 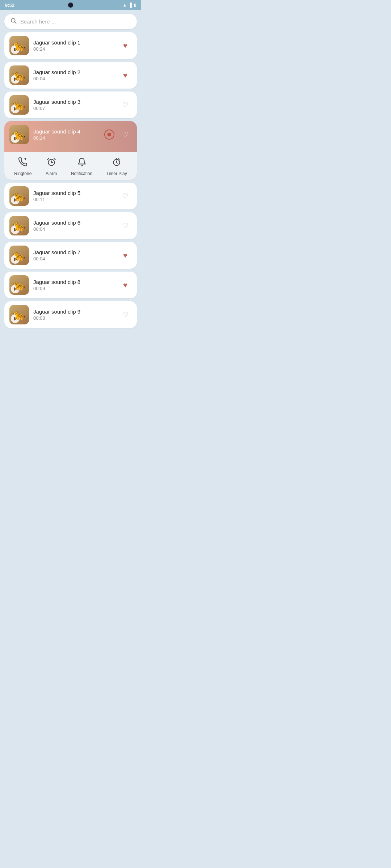 I want to click on clip-info-3: Jaguar sound clip 3 00:07, so click(x=74, y=105).